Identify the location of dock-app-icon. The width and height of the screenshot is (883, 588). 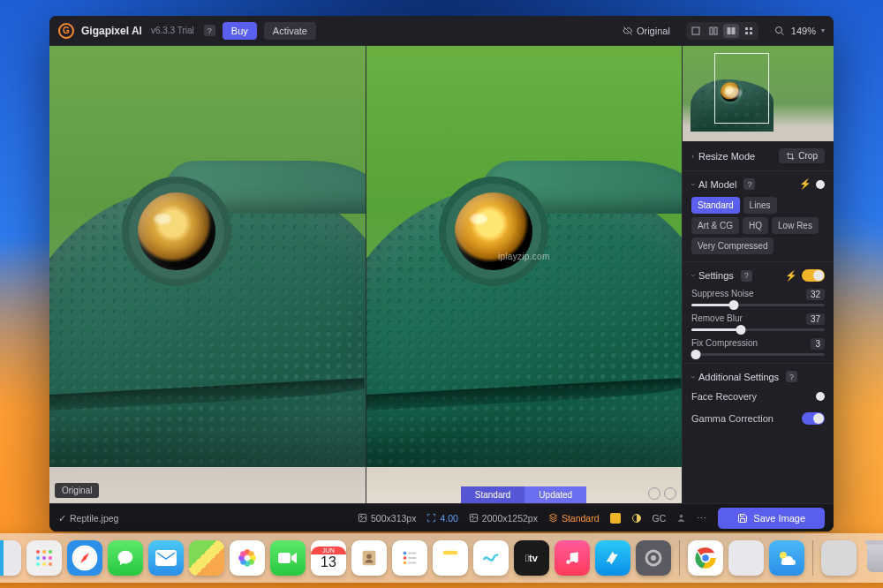
(746, 558).